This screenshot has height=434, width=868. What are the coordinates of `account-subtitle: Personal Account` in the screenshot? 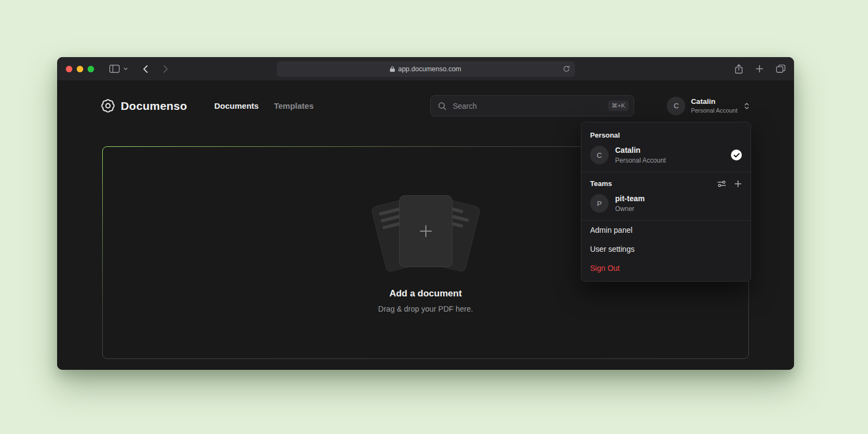 It's located at (714, 110).